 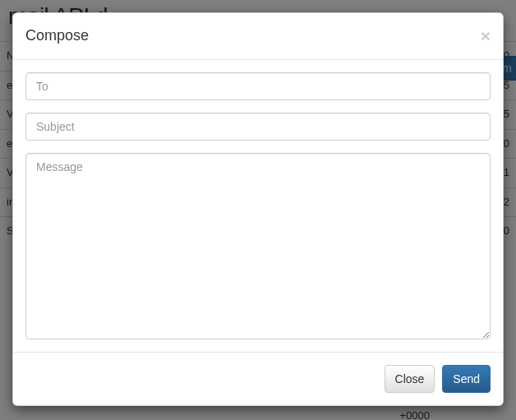 I want to click on send-button: Send, so click(x=467, y=379).